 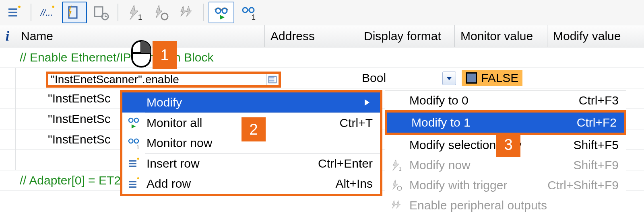 What do you see at coordinates (407, 36) in the screenshot?
I see `col-display: Display format` at bounding box center [407, 36].